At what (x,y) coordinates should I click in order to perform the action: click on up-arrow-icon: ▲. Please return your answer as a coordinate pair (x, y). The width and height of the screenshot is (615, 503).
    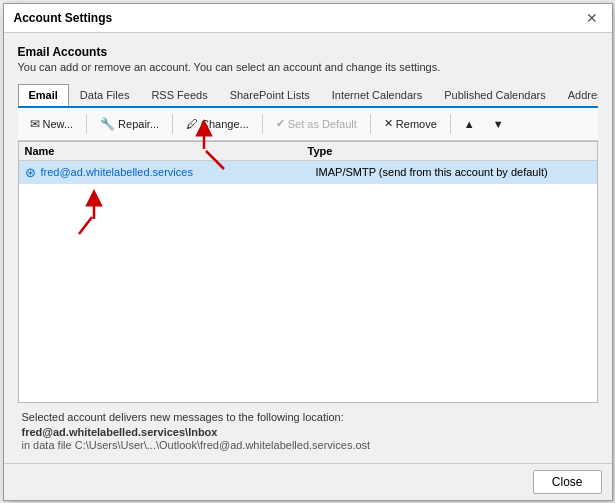
    Looking at the image, I should click on (470, 124).